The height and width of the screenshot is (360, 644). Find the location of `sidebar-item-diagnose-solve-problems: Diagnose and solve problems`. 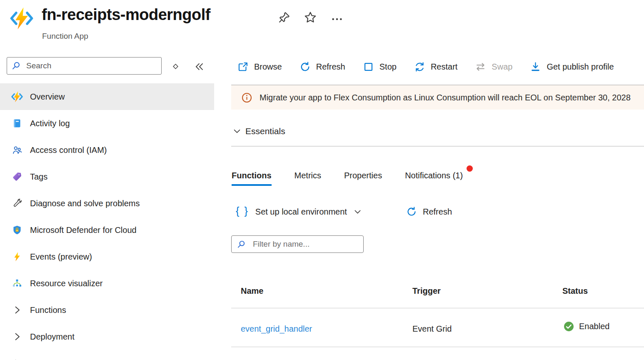

sidebar-item-diagnose-solve-problems: Diagnose and solve problems is located at coordinates (107, 203).